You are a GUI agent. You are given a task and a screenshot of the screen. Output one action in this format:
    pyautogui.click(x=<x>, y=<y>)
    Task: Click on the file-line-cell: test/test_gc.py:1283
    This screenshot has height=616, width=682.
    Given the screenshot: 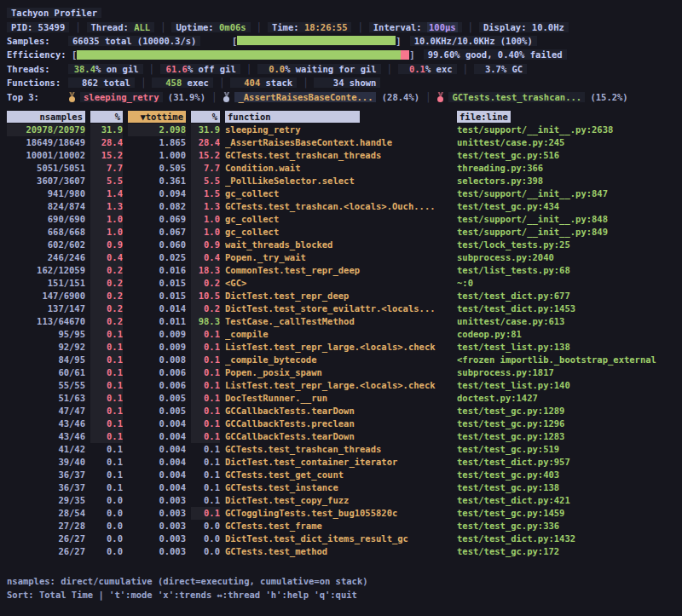 What is the action you would take?
    pyautogui.click(x=566, y=436)
    